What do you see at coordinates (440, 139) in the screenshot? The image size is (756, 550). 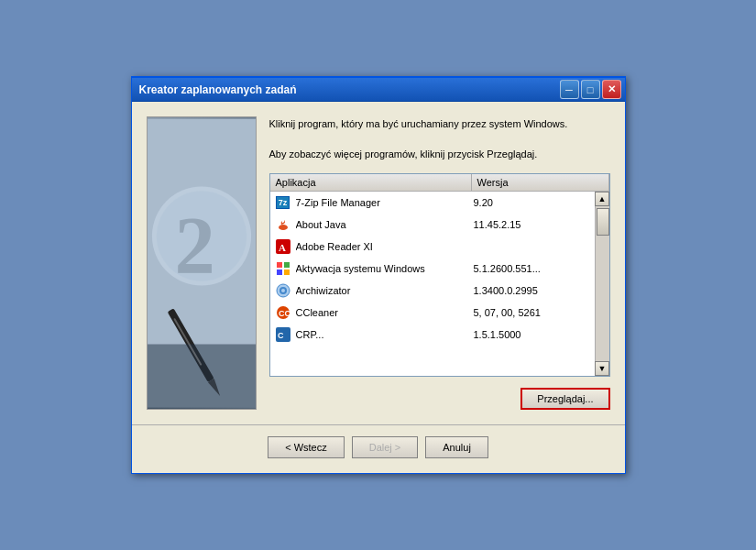 I see `description-text: Kliknij program, który ma być uruchamian…` at bounding box center [440, 139].